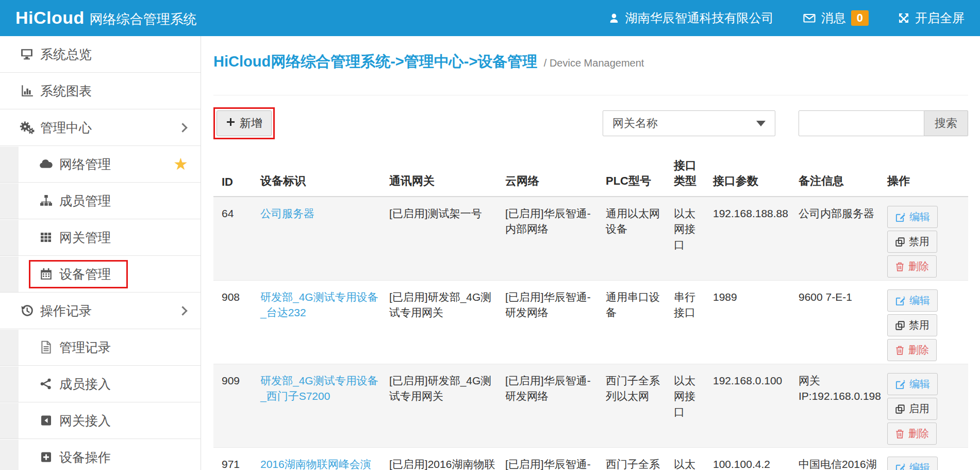 Image resolution: width=980 pixels, height=470 pixels. I want to click on messages-label: 消息, so click(834, 18).